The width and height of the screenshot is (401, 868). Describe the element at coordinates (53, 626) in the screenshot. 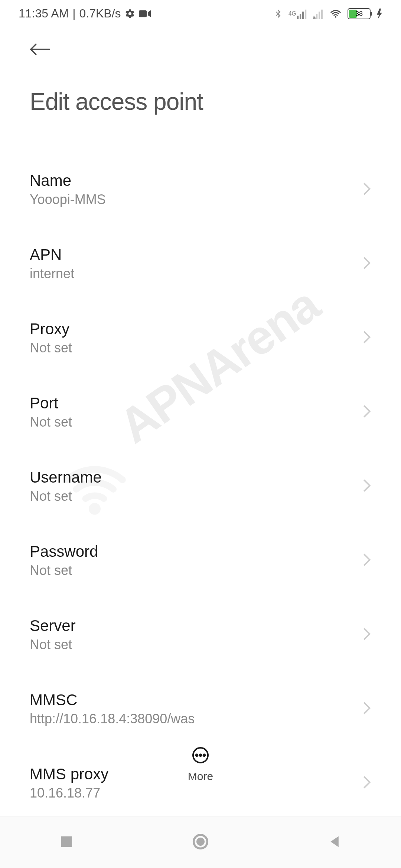

I see `setting-label: Server` at that location.